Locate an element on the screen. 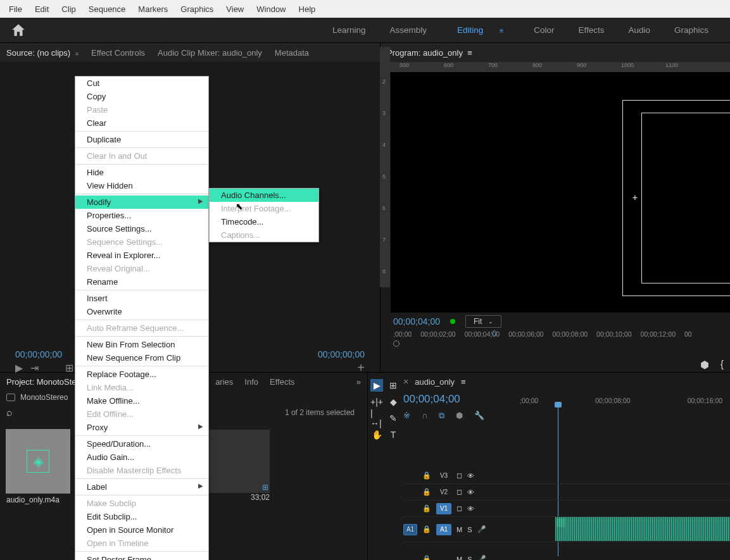 The image size is (730, 560). bracket-icon: { is located at coordinates (722, 364).